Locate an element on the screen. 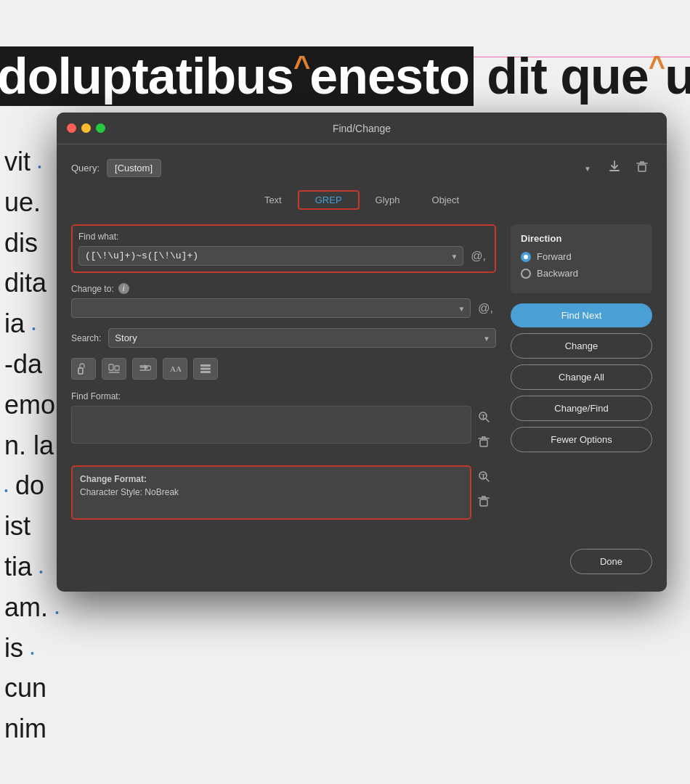 Image resolution: width=690 pixels, height=784 pixels. change-to-input is located at coordinates (271, 308).